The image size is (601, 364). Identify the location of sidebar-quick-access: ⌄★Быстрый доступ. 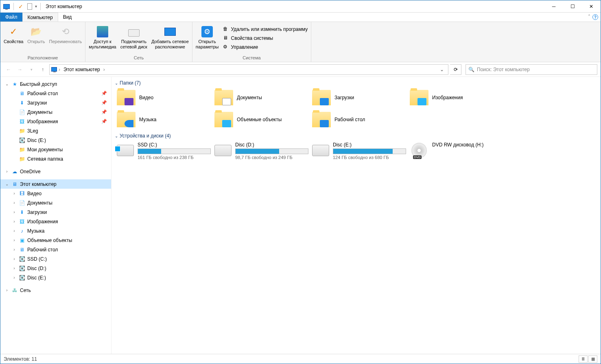
(56, 84).